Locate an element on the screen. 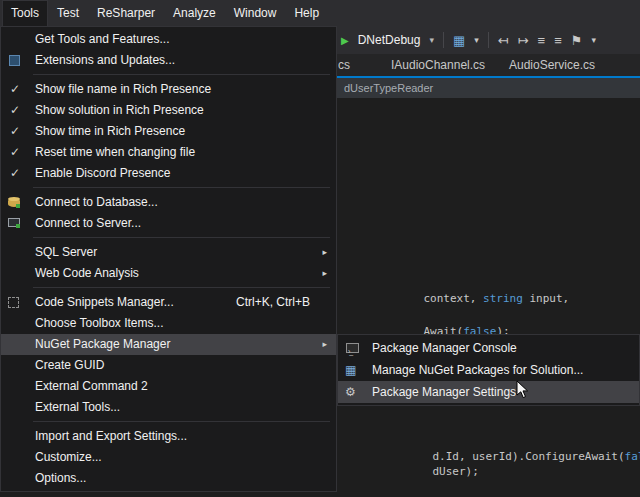  menu-item-label: Web Code Analysis is located at coordinates (87, 273).